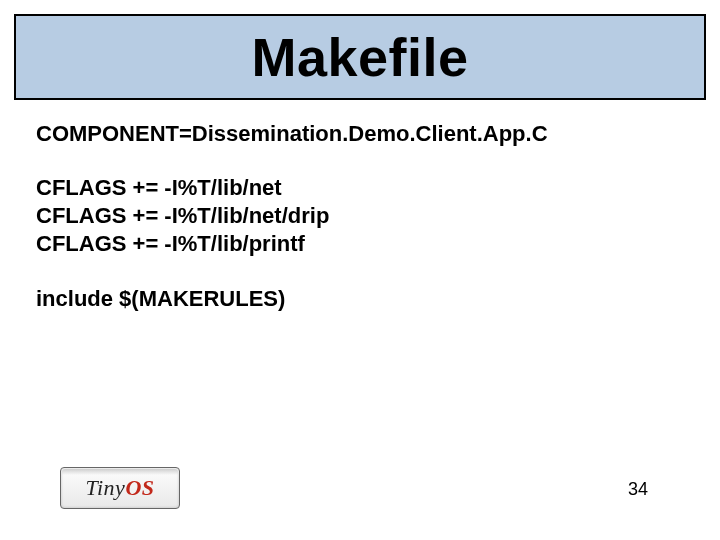 This screenshot has height=540, width=720. Describe the element at coordinates (360, 134) in the screenshot. I see `code-line: COMPONENT=Dissemination.Demo.Client.App.…` at that location.